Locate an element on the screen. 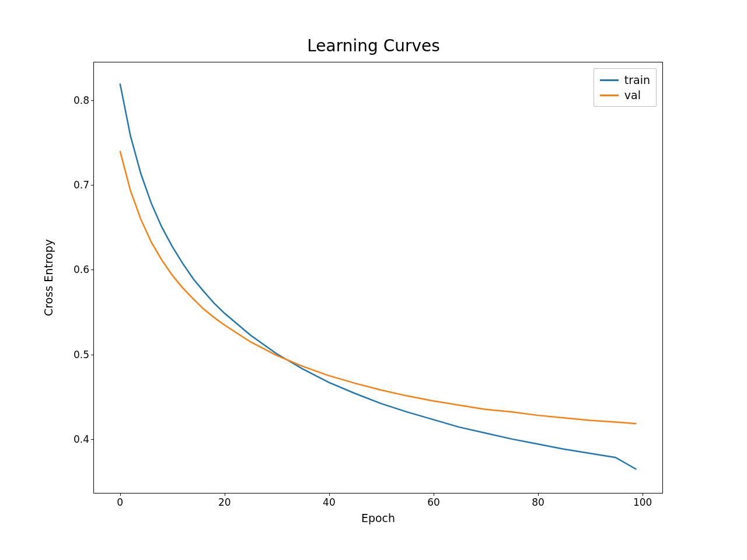  x-tick-label: 40 is located at coordinates (329, 502).